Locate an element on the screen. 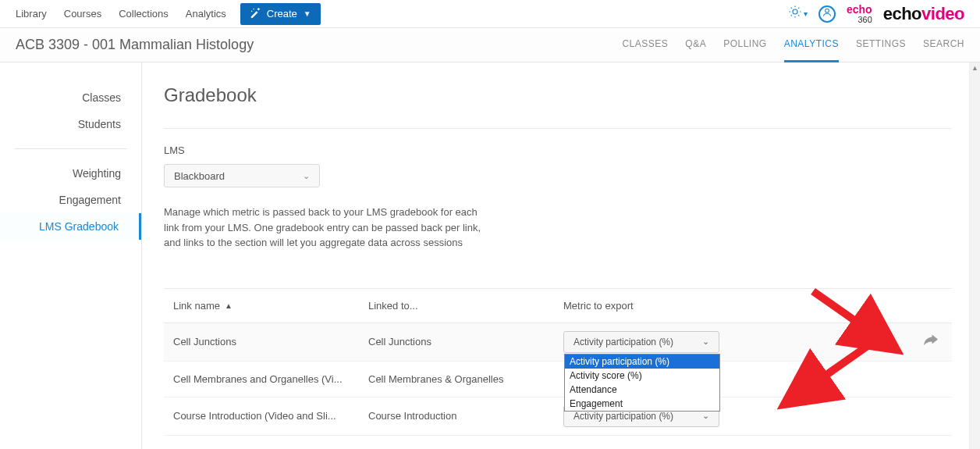  table-header: Link name ▲ Linked to... Metric to expor… is located at coordinates (558, 306).